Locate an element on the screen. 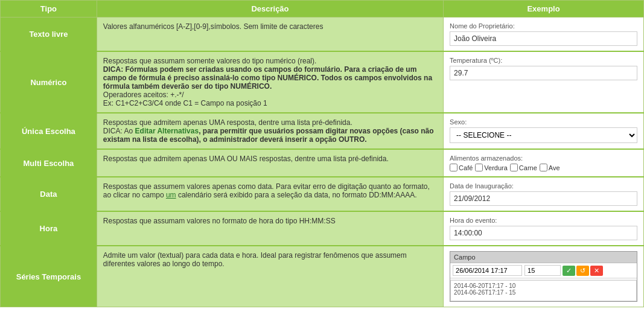 Image resolution: width=644 pixels, height=329 pixels. desc-cell: Respostas que assumem valores apenas com… is located at coordinates (270, 194).